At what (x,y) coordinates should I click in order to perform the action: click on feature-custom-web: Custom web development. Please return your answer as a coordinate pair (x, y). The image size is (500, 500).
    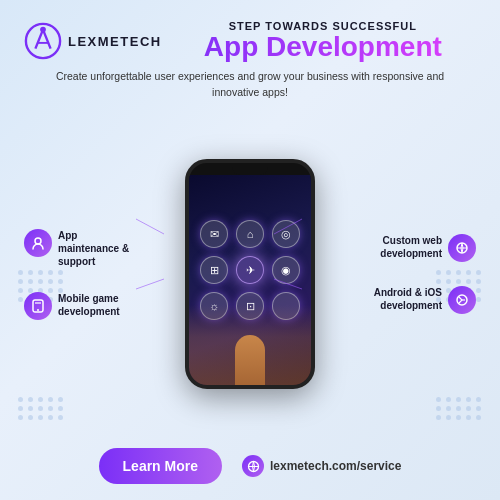
    Looking at the image, I should click on (421, 248).